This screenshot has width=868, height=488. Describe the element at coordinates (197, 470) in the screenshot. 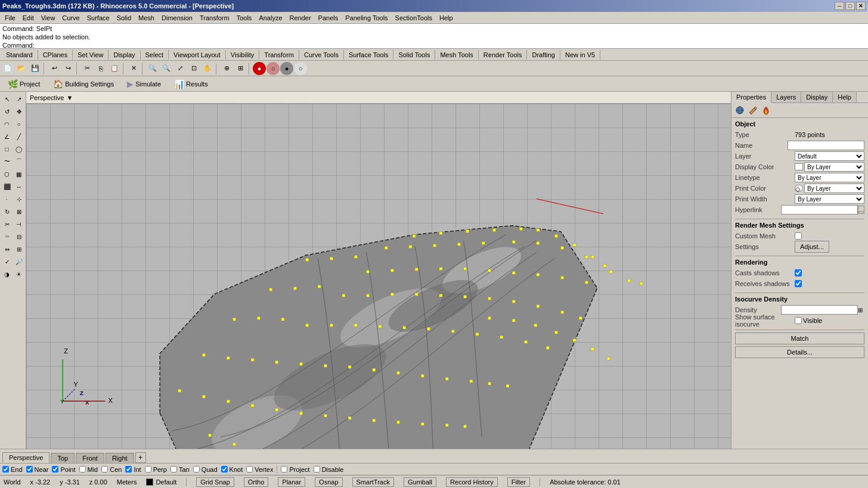

I see `snap-quad-checkbox` at that location.